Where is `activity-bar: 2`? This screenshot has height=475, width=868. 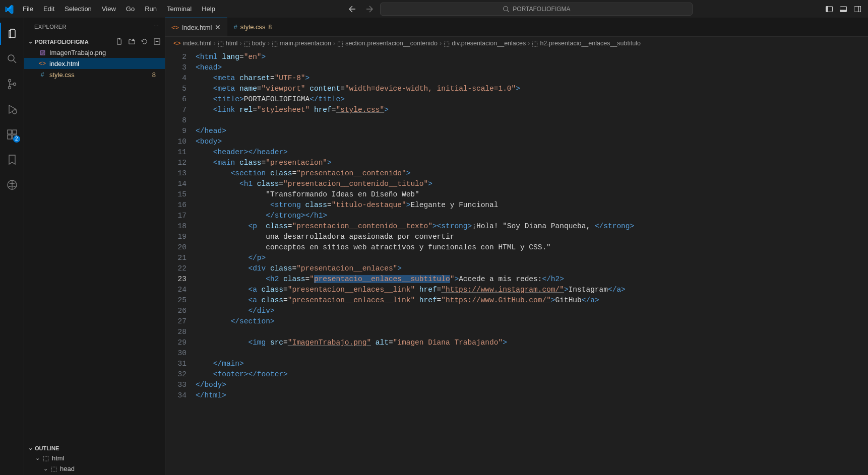 activity-bar: 2 is located at coordinates (12, 246).